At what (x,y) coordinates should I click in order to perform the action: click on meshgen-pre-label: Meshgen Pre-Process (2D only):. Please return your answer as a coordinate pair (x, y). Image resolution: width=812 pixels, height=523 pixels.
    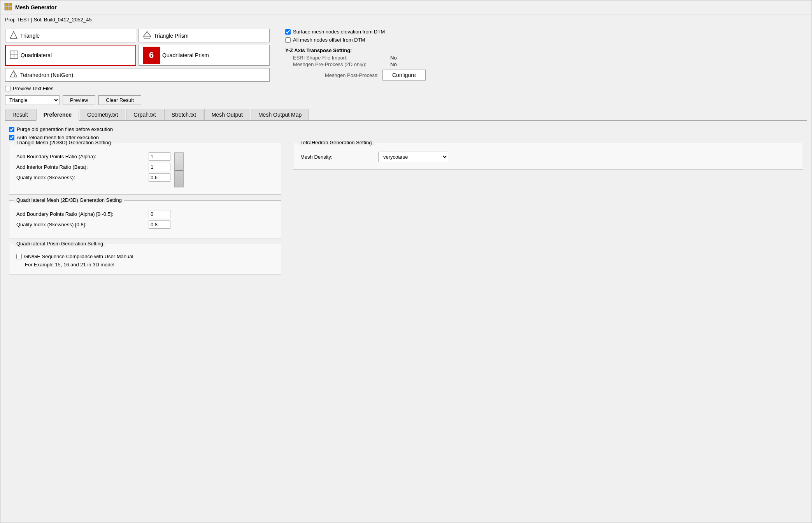
    Looking at the image, I should click on (340, 65).